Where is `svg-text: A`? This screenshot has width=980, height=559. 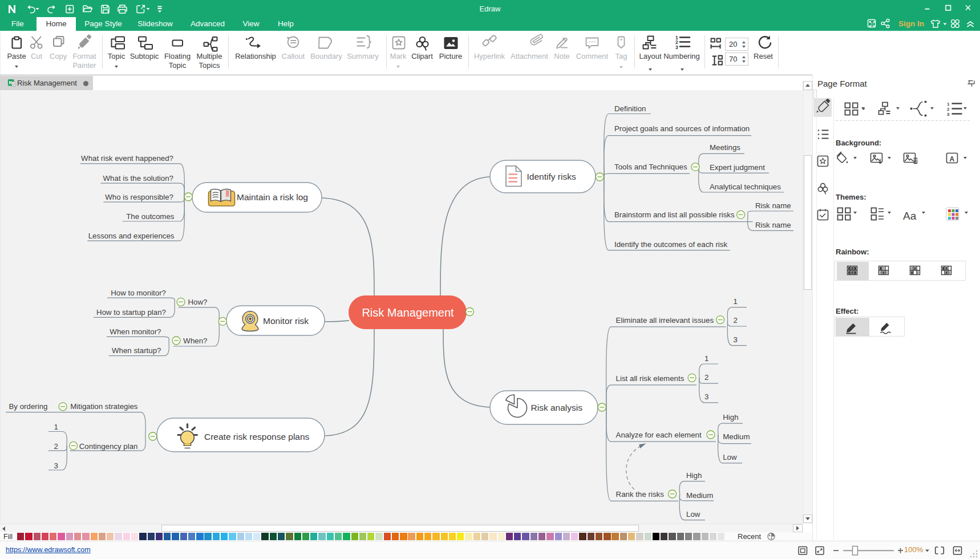 svg-text: A is located at coordinates (953, 159).